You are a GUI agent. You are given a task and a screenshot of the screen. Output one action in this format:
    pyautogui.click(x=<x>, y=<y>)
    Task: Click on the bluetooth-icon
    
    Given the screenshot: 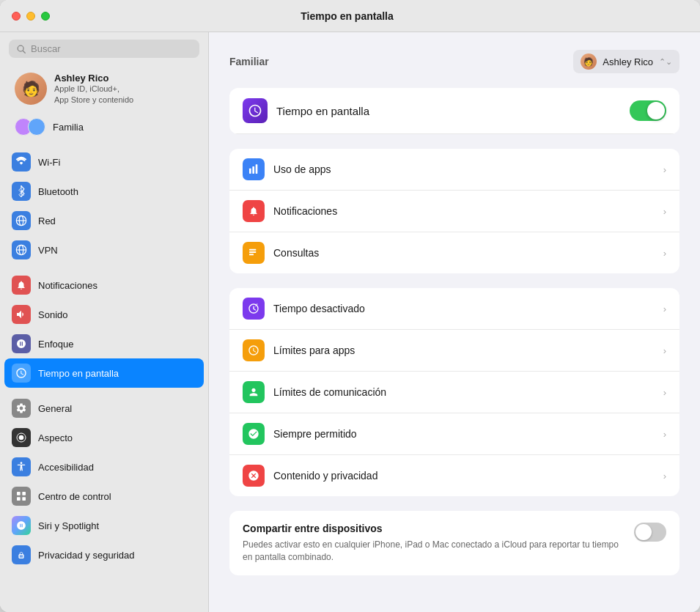 What is the action you would take?
    pyautogui.click(x=21, y=191)
    